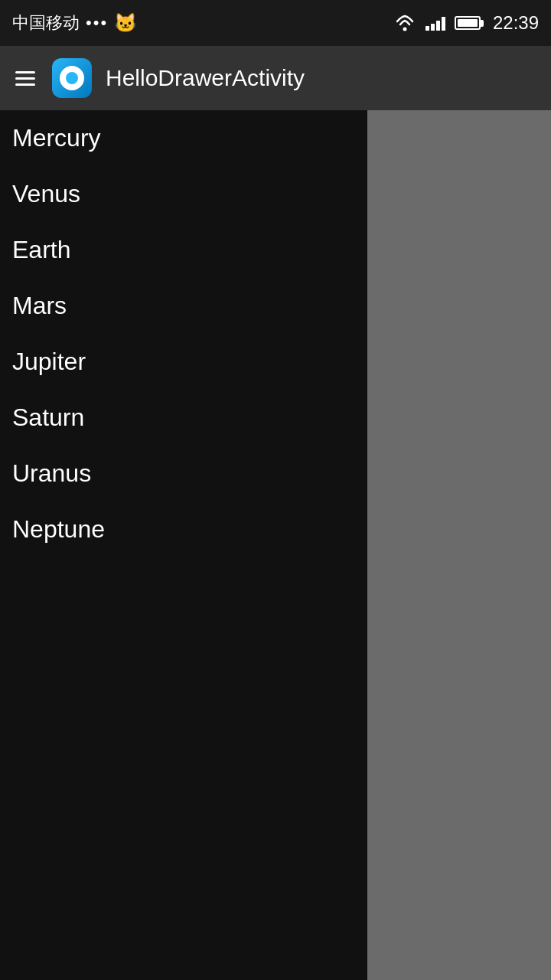 The image size is (551, 980). What do you see at coordinates (72, 78) in the screenshot?
I see `app-icon-inner` at bounding box center [72, 78].